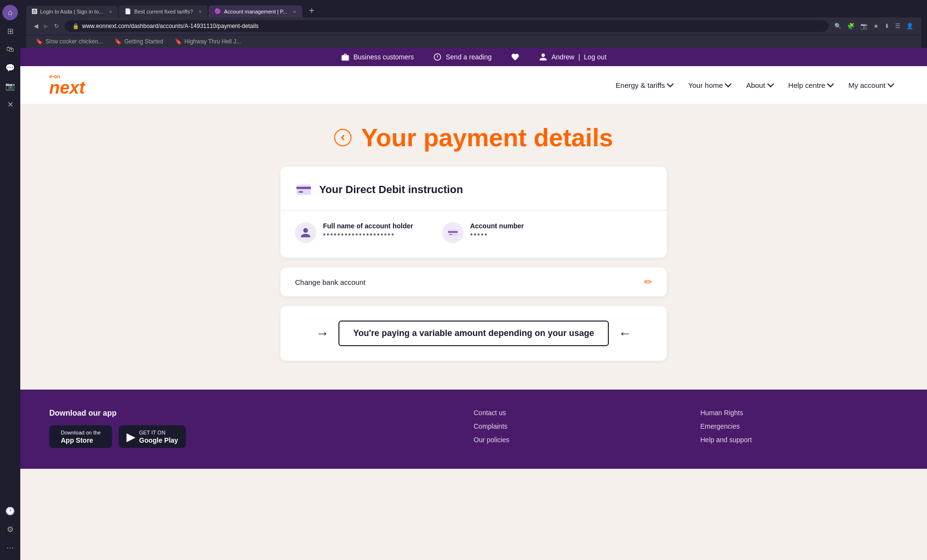  I want to click on google-play-name: Google Play, so click(158, 440).